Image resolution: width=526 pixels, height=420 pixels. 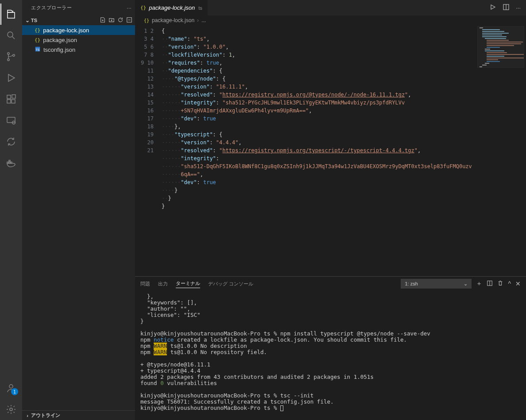 I want to click on tab-problems: 問題, so click(x=145, y=284).